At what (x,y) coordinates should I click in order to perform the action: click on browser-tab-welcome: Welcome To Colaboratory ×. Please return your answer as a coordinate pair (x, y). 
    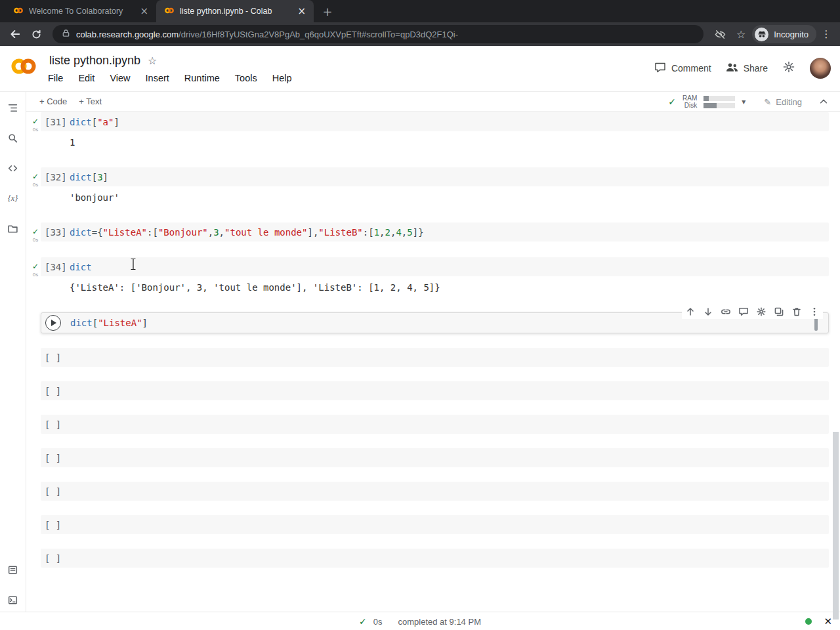
    Looking at the image, I should click on (81, 11).